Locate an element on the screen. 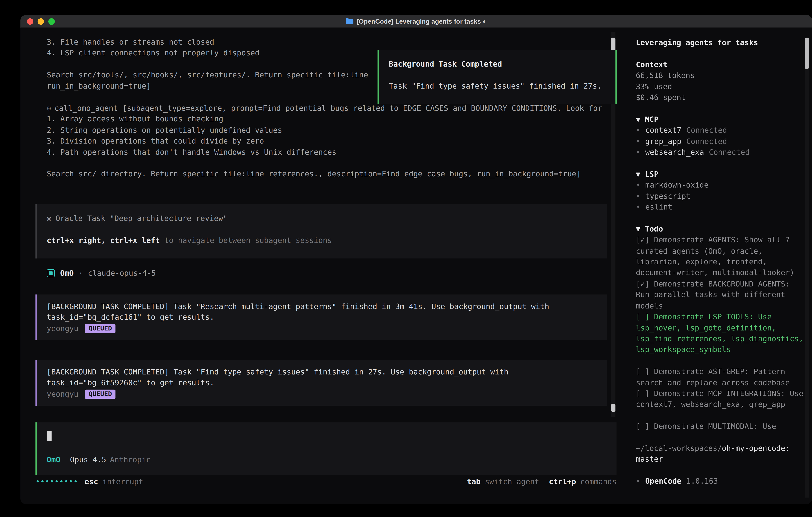 The height and width of the screenshot is (517, 812). prompt-input: OmO Opus 4.5 Anthropic is located at coordinates (326, 449).